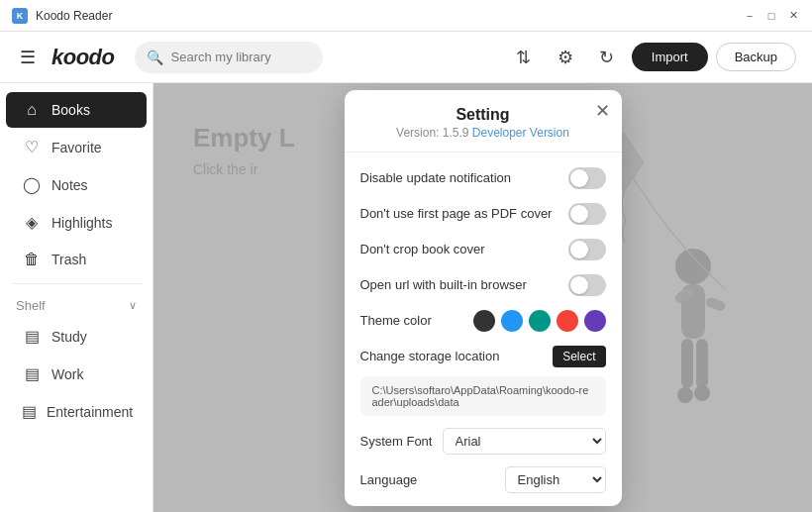 This screenshot has height=512, width=812. I want to click on window-controls: − □ ✕, so click(771, 16).